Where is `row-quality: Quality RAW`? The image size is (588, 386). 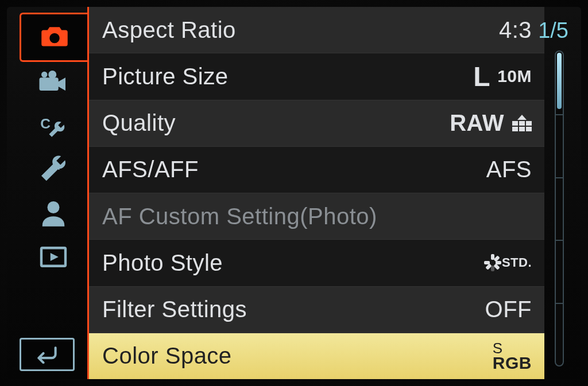
row-quality: Quality RAW is located at coordinates (316, 124).